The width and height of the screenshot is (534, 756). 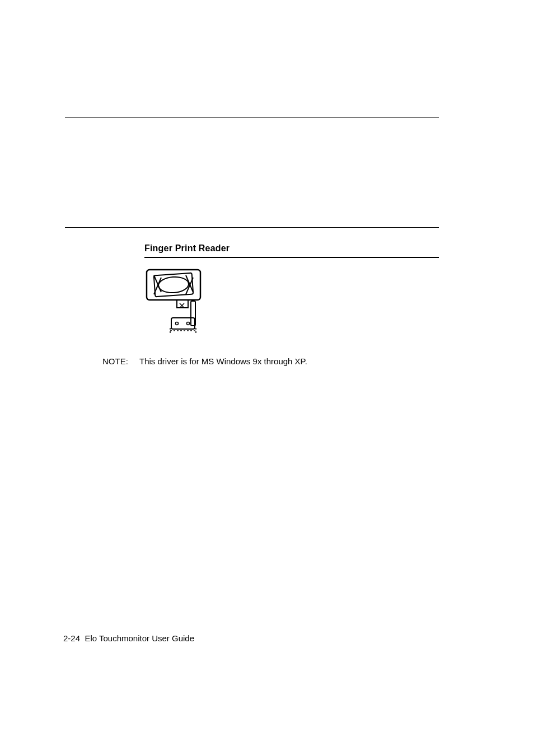 What do you see at coordinates (121, 361) in the screenshot?
I see `note-label: NOTE:` at bounding box center [121, 361].